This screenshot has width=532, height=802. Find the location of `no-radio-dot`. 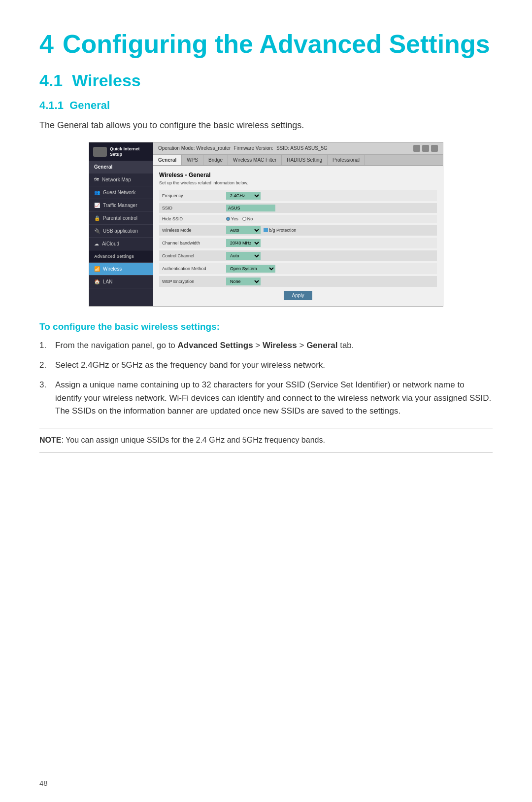

no-radio-dot is located at coordinates (244, 219).